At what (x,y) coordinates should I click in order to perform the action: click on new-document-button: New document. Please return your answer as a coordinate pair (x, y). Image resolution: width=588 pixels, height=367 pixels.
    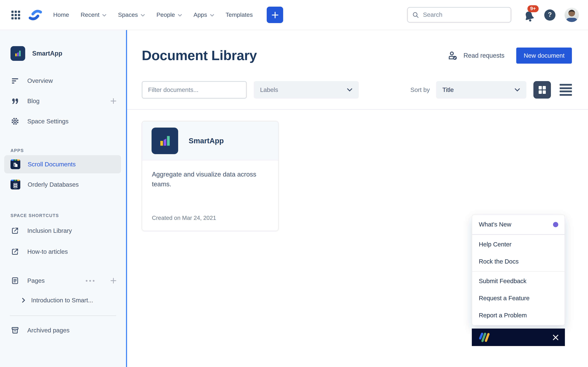
    Looking at the image, I should click on (544, 56).